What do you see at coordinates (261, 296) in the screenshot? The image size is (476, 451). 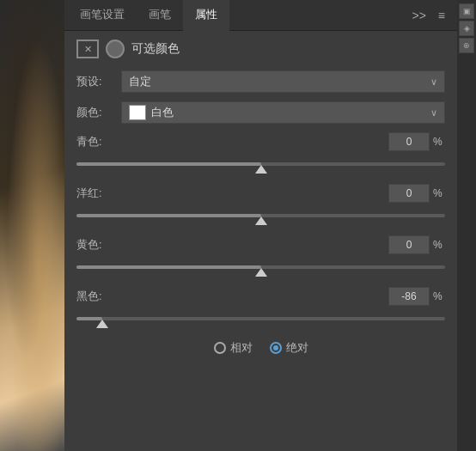 I see `slider-header-3: 黑色: -86 %` at bounding box center [261, 296].